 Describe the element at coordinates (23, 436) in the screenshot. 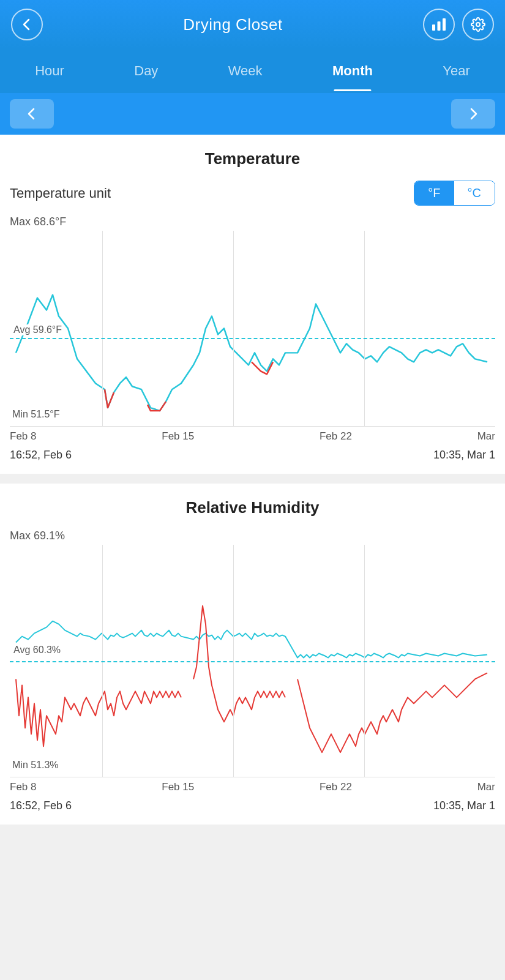

I see `x-label-feb8: Feb 8` at that location.